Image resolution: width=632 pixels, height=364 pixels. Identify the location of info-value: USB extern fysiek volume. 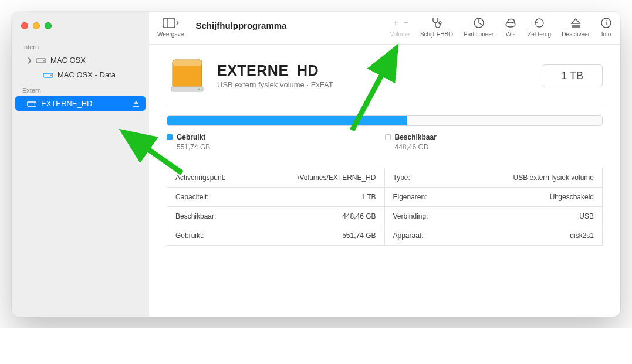
(554, 178).